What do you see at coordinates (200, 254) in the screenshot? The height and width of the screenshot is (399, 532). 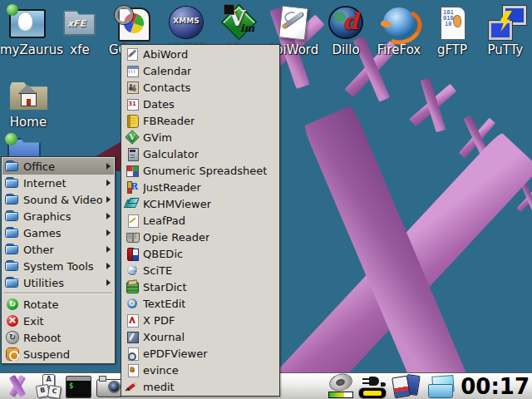 I see `submenu-item: QBEDic` at bounding box center [200, 254].